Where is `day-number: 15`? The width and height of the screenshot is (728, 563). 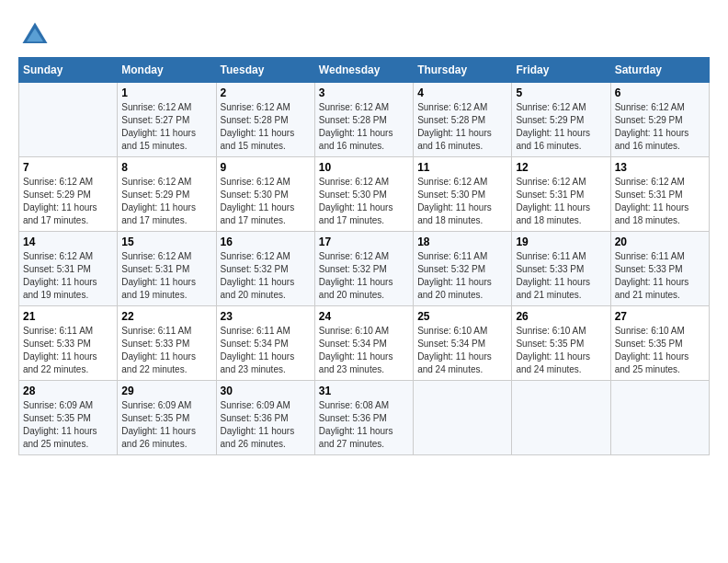 day-number: 15 is located at coordinates (166, 242).